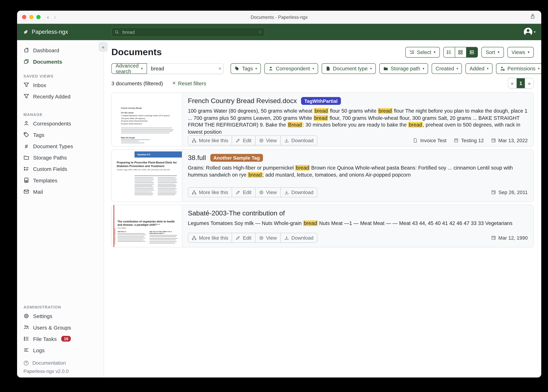 Image resolution: width=548 pixels, height=392 pixels. Describe the element at coordinates (513, 238) in the screenshot. I see `meta-label: Mar 12, 1990` at that location.